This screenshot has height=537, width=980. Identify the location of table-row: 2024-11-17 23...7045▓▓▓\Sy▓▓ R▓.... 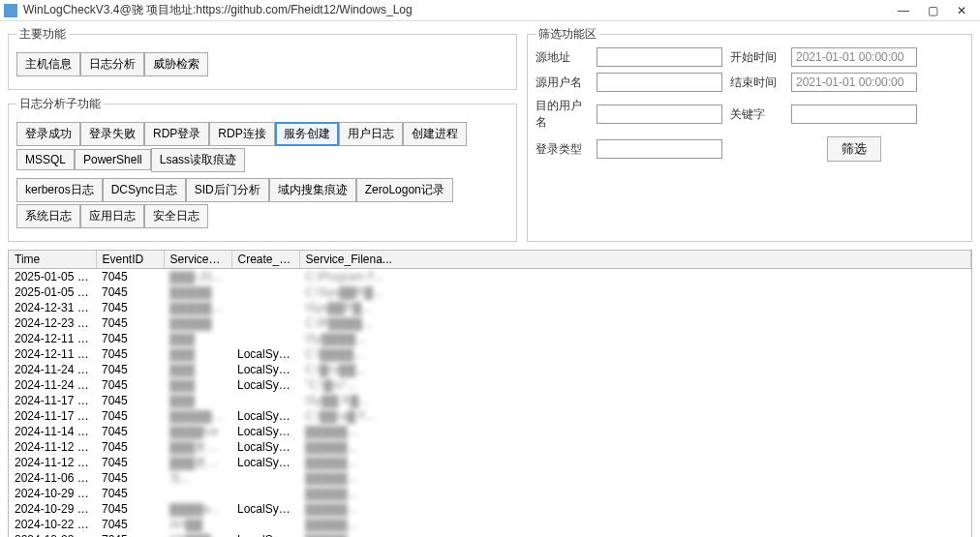
(490, 401).